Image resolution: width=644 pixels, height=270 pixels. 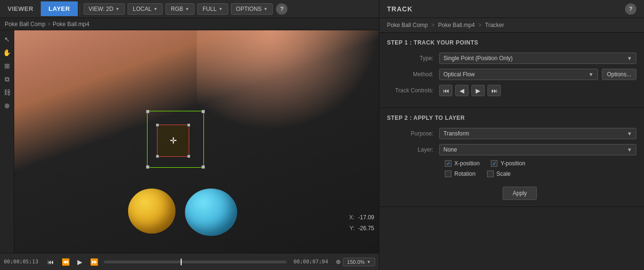 What do you see at coordinates (512, 134) in the screenshot?
I see `purpose-row: Purpose: Transform ▼` at bounding box center [512, 134].